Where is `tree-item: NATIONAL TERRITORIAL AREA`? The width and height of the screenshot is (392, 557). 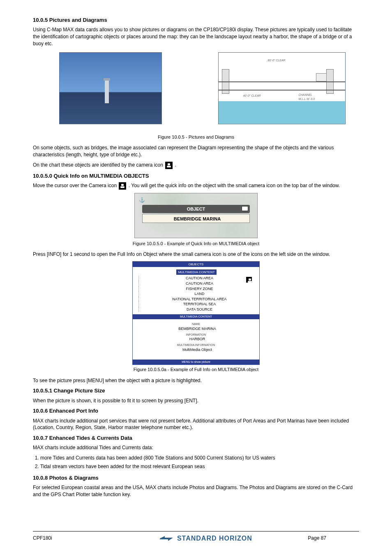
tree-item: NATIONAL TERRITORIAL AREA is located at coordinates (197, 299).